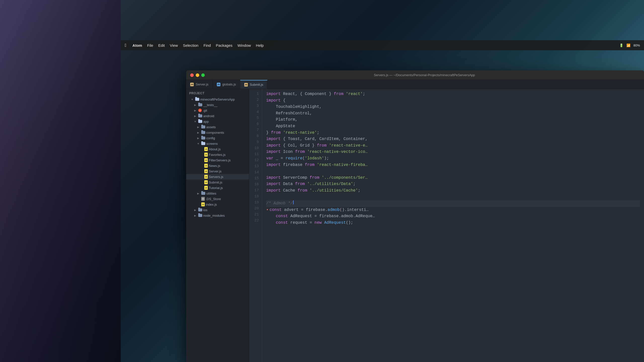 The image size is (644, 362). Describe the element at coordinates (256, 221) in the screenshot. I see `line-num-22: 22` at that location.